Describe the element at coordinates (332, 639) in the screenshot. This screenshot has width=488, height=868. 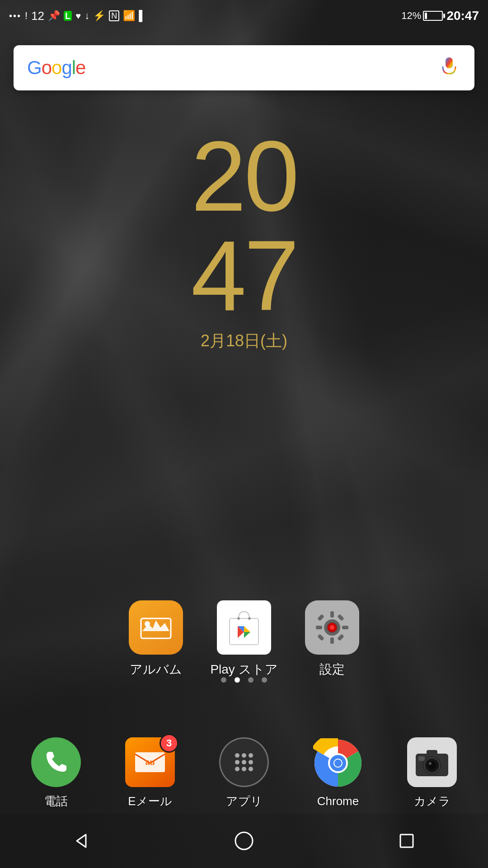
I see `app-icon-settings: 設定` at that location.